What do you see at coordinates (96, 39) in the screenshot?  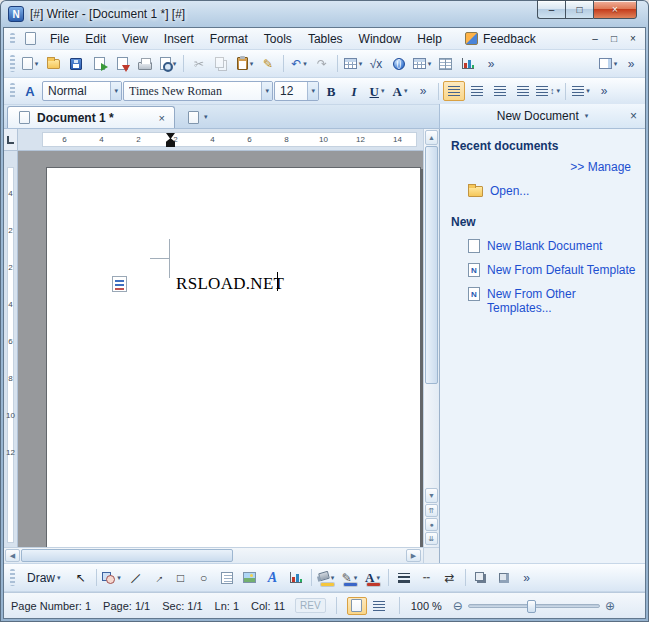 I see `menu-edit: Edit` at bounding box center [96, 39].